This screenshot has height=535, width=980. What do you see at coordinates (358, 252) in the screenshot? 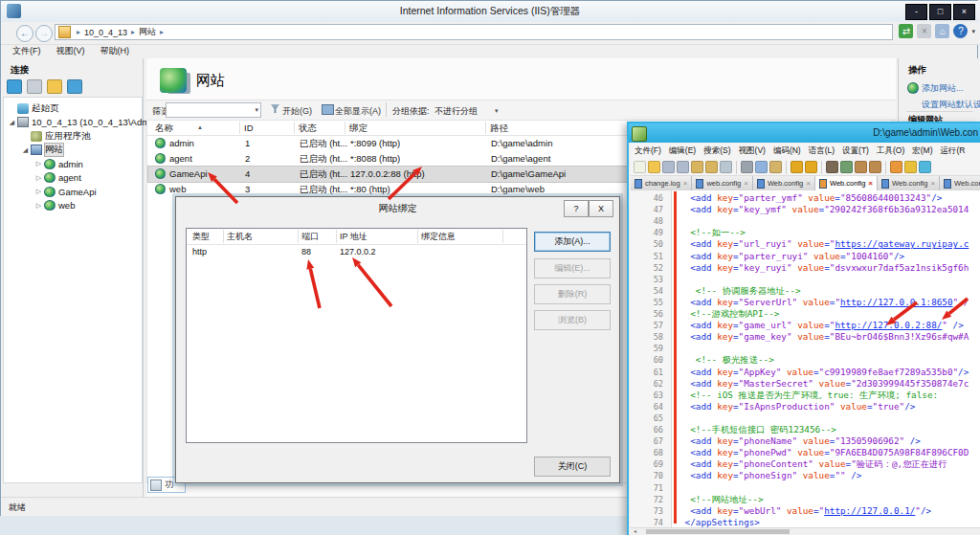
I see `binding-cell-3: 127.0.0.2` at bounding box center [358, 252].